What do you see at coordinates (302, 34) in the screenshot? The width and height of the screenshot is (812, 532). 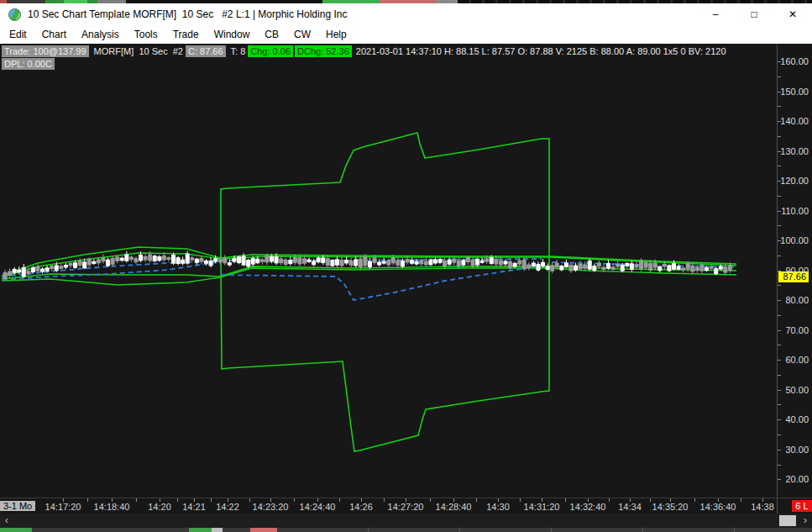 I see `menu-item-cw: CW` at bounding box center [302, 34].